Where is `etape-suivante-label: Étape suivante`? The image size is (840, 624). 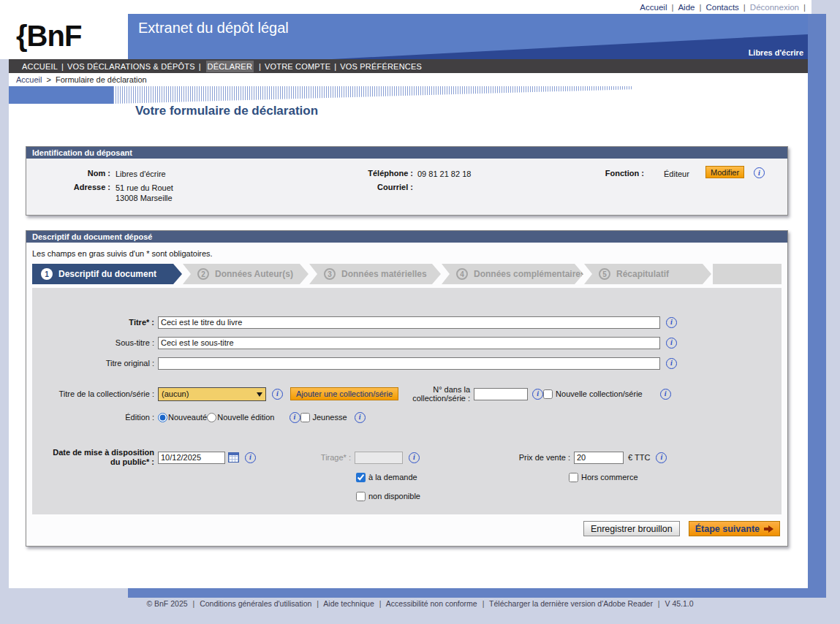 etape-suivante-label: Étape suivante is located at coordinates (727, 529).